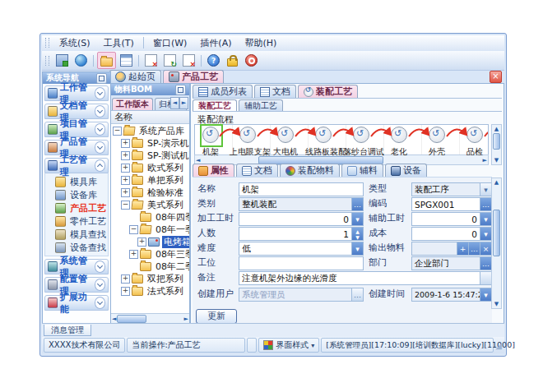 This screenshot has height=392, width=543. Describe the element at coordinates (216, 316) in the screenshot. I see `update-button: 更新` at that location.